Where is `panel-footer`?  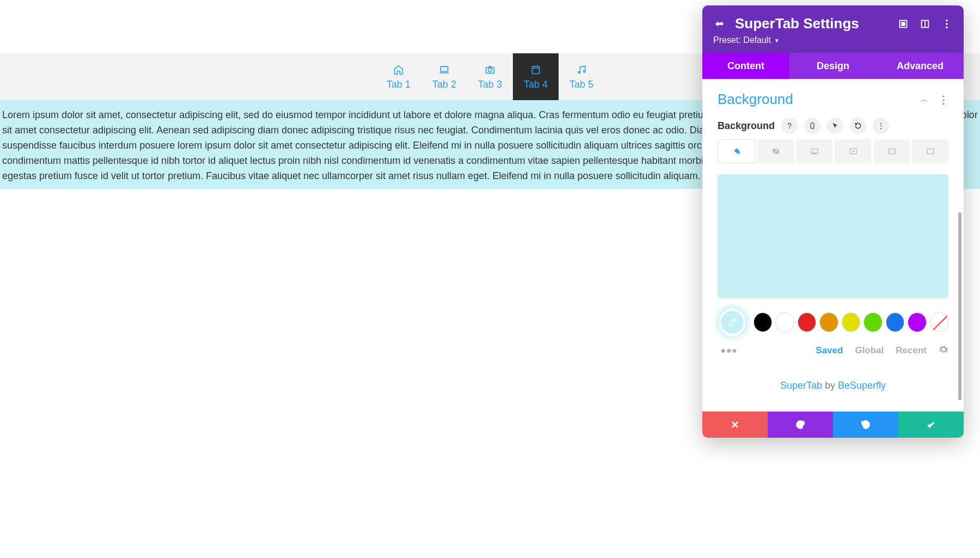
panel-footer is located at coordinates (833, 425).